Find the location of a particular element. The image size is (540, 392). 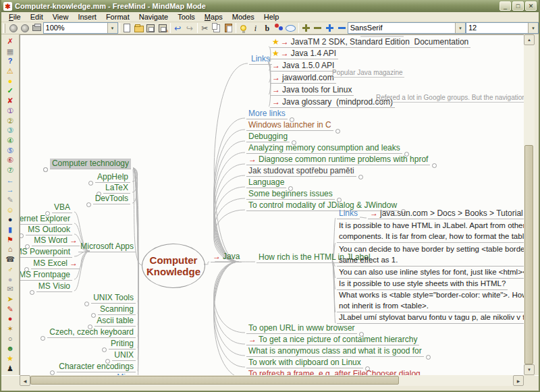

number-7-icon: ⑦ is located at coordinates (10, 170).